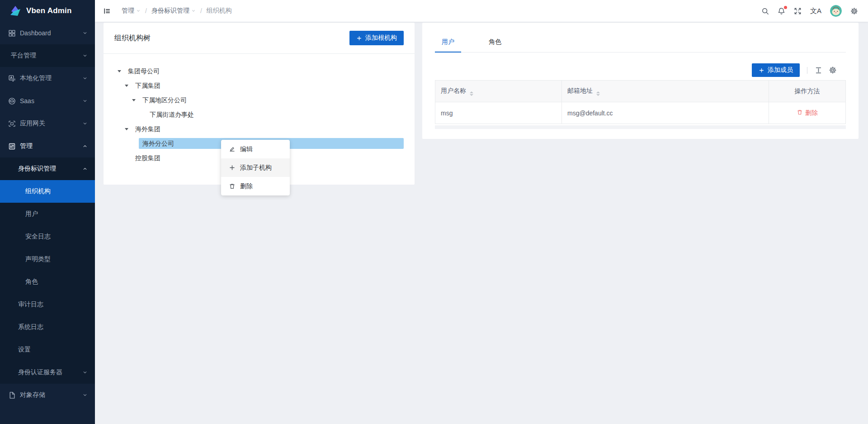  Describe the element at coordinates (665, 113) in the screenshot. I see `cell-email: msg@default.cc` at that location.